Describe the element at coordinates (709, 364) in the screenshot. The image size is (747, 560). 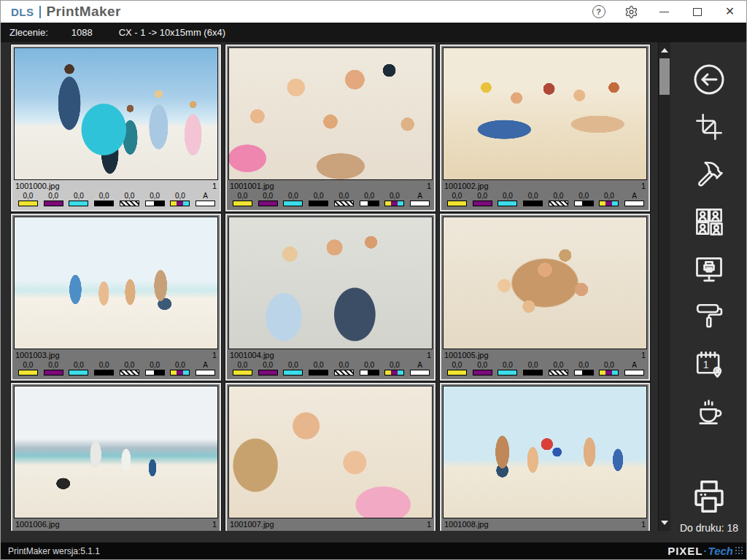
I see `calendar-button: 1` at that location.